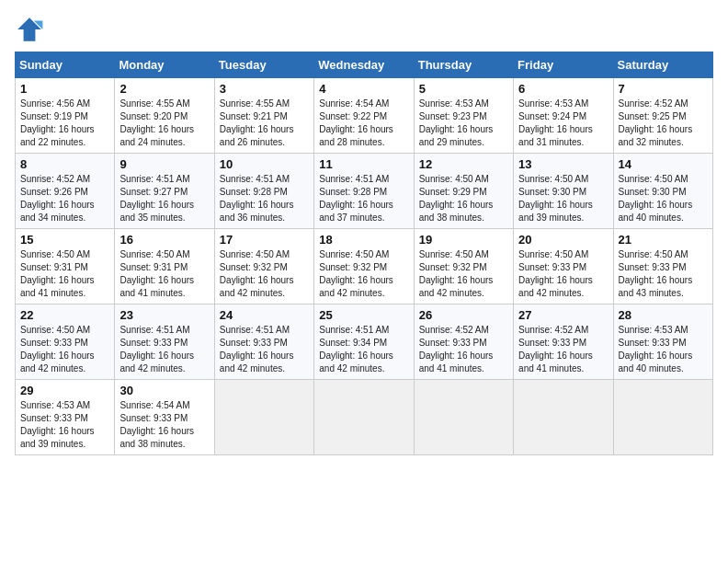  I want to click on day-of-week-header: Tuesday, so click(264, 65).